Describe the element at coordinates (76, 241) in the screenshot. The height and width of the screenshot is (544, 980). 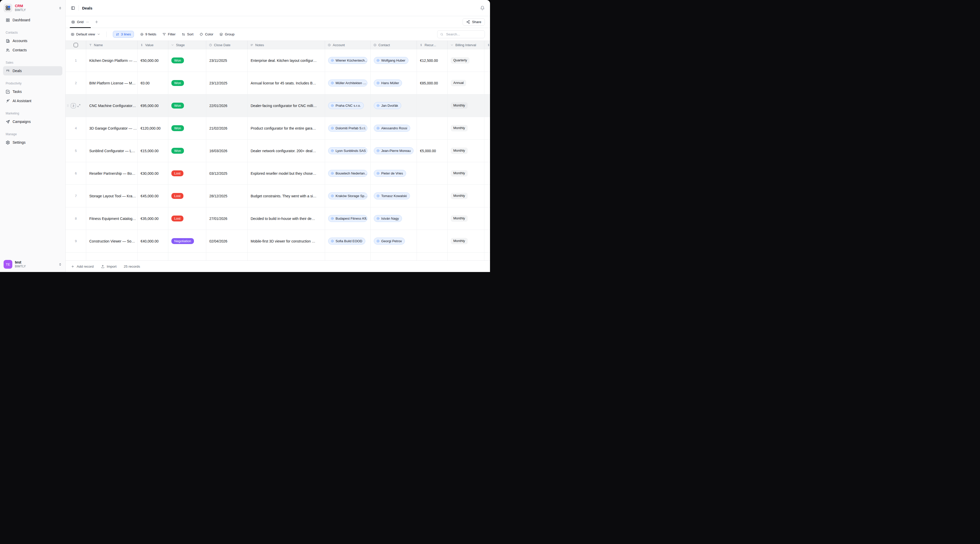
I see `row-number: 9` at that location.